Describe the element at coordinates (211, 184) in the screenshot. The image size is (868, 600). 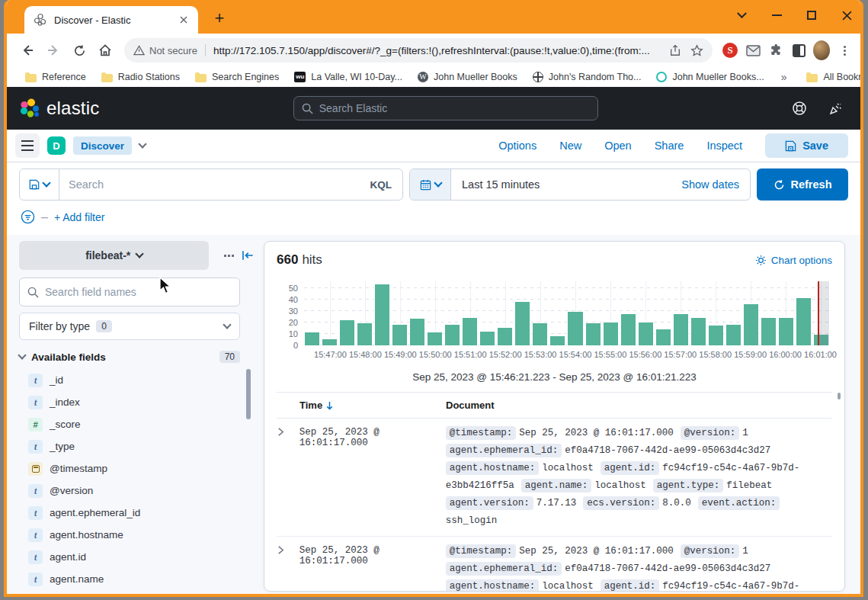
I see `query-input: Search KQL` at that location.